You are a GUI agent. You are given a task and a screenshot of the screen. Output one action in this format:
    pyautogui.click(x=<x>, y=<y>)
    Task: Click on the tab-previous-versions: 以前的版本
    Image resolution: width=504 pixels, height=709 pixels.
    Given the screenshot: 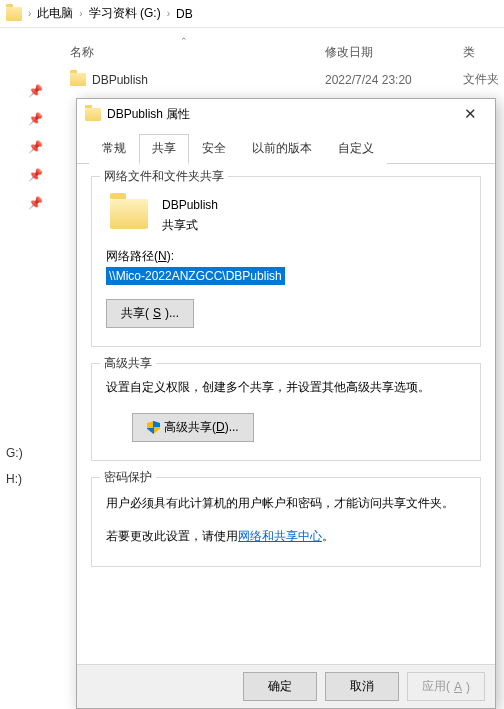 What is the action you would take?
    pyautogui.click(x=282, y=149)
    